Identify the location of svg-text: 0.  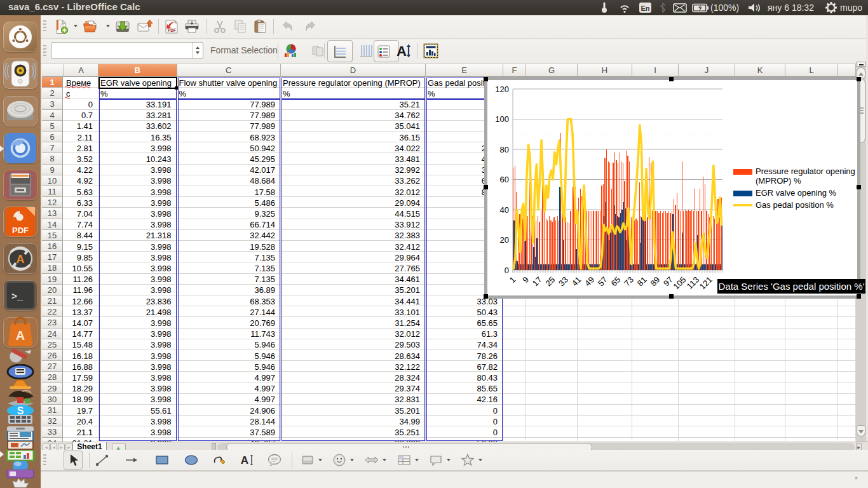
(507, 271).